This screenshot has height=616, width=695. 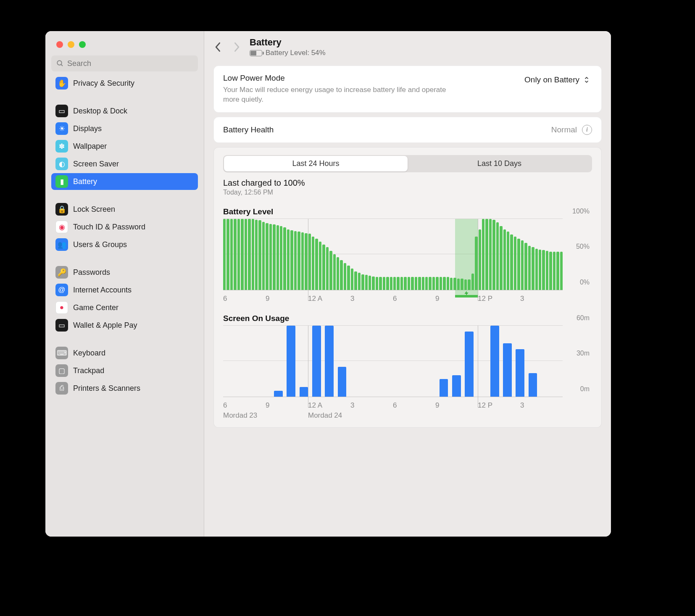 What do you see at coordinates (62, 388) in the screenshot?
I see `printer-icon: ⎙` at bounding box center [62, 388].